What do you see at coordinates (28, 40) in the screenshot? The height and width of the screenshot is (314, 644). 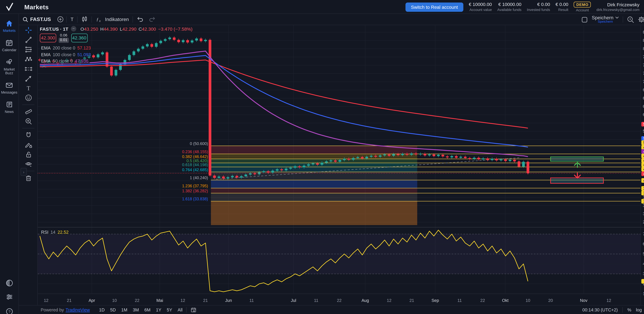 I see `trend-line-tool-button` at bounding box center [28, 40].